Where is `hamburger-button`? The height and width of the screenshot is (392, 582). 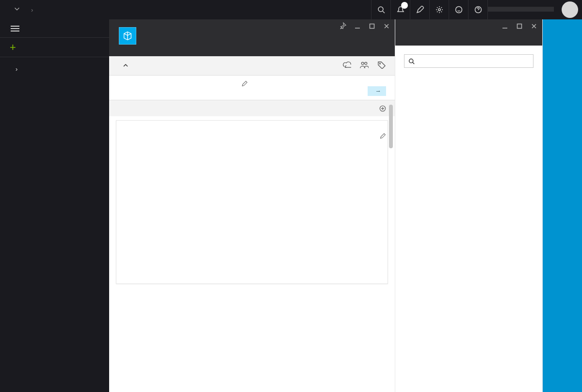 hamburger-button is located at coordinates (54, 29).